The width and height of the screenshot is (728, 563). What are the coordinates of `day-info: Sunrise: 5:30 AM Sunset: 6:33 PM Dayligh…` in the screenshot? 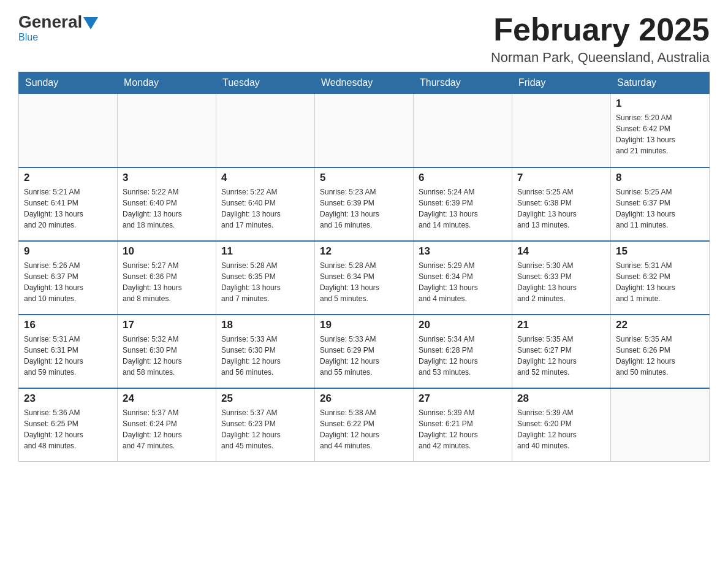 It's located at (561, 282).